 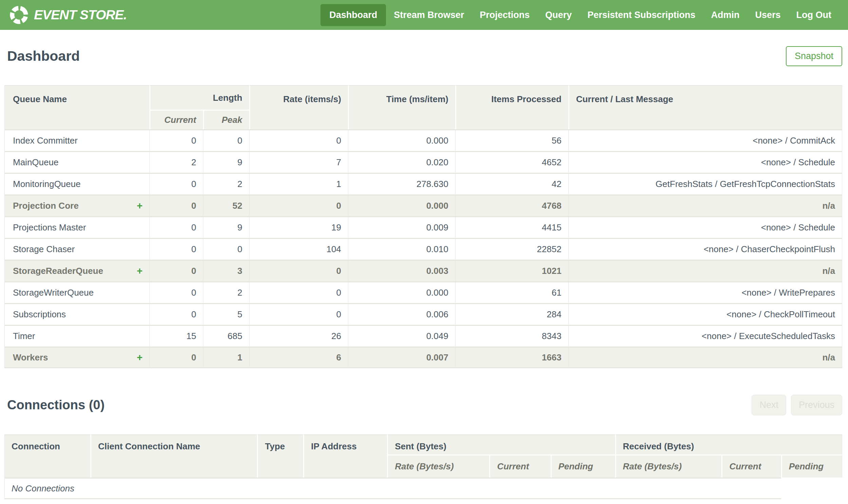 What do you see at coordinates (77, 107) in the screenshot?
I see `col-queue-name: Queue Name` at bounding box center [77, 107].